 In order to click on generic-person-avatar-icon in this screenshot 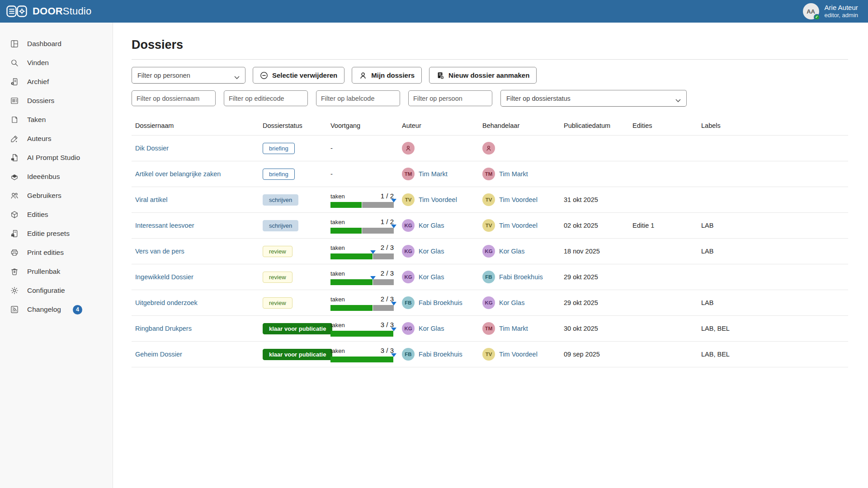, I will do `click(408, 148)`.